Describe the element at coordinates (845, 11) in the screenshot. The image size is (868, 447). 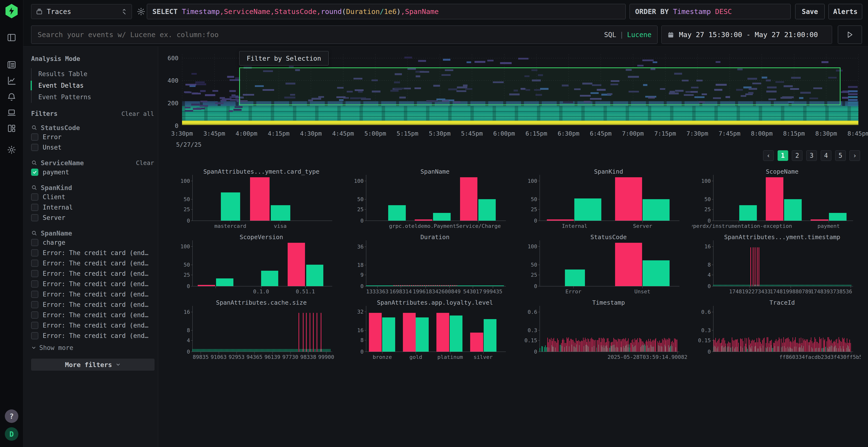
I see `alerts-button: Alerts` at that location.